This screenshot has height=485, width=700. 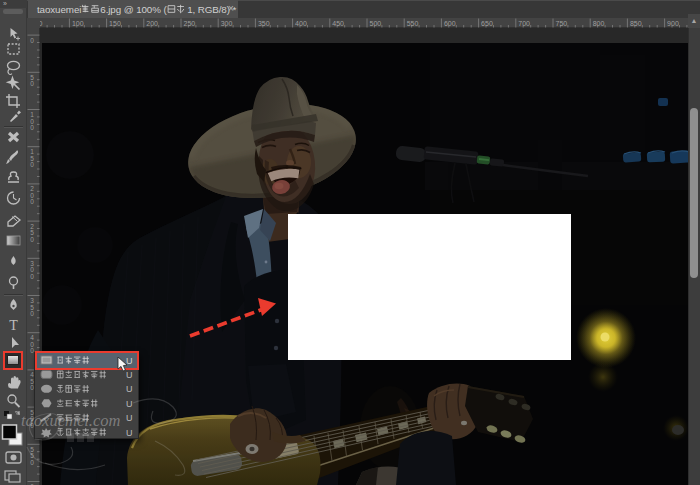 What do you see at coordinates (338, 24) in the screenshot?
I see `svg-text: 450` at bounding box center [338, 24].